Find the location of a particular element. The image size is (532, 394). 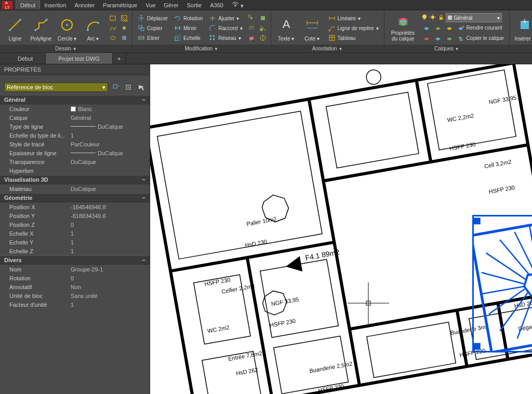

panel-label-annotation: Annotation ▼ is located at coordinates (327, 49).